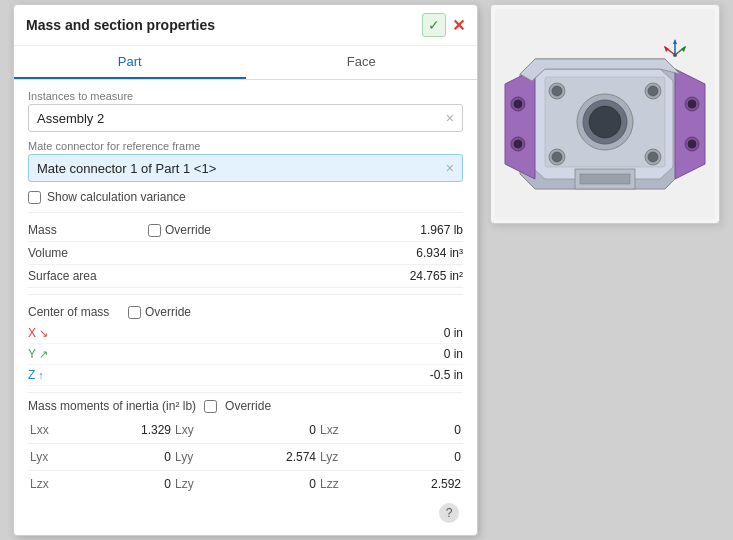 This screenshot has height=540, width=733. Describe the element at coordinates (334, 484) in the screenshot. I see `lzz-label: Lzz` at that location.